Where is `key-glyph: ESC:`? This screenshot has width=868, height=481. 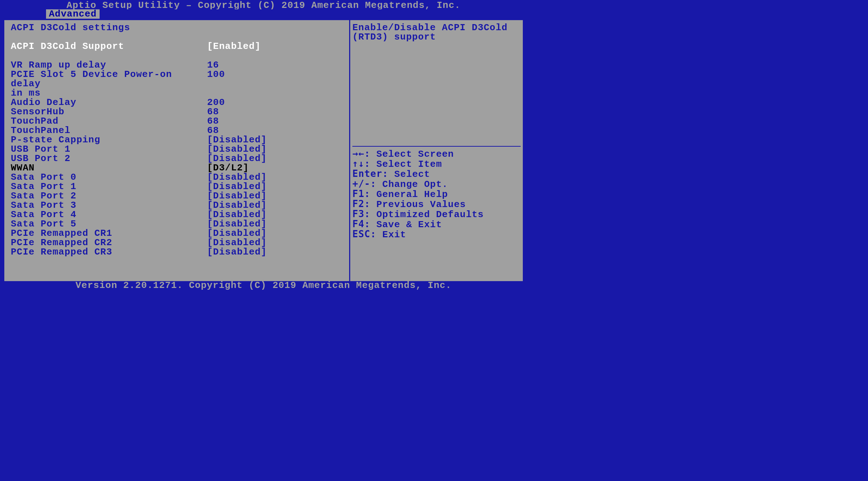 key-glyph: ESC: is located at coordinates (367, 234).